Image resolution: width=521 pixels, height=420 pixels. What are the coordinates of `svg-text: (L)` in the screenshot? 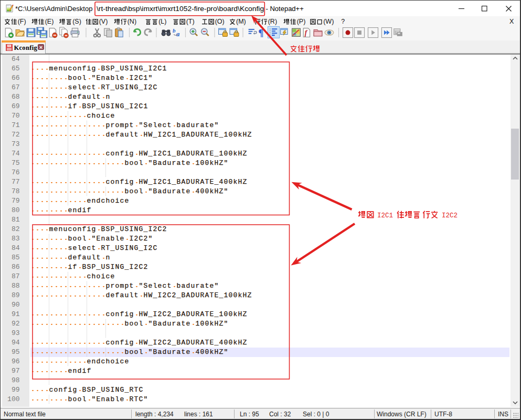 It's located at (163, 22).